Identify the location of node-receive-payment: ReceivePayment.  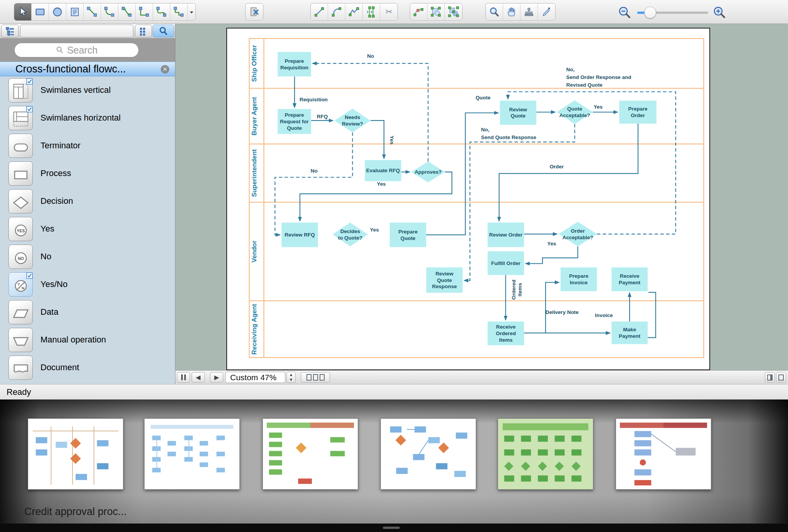
(630, 279).